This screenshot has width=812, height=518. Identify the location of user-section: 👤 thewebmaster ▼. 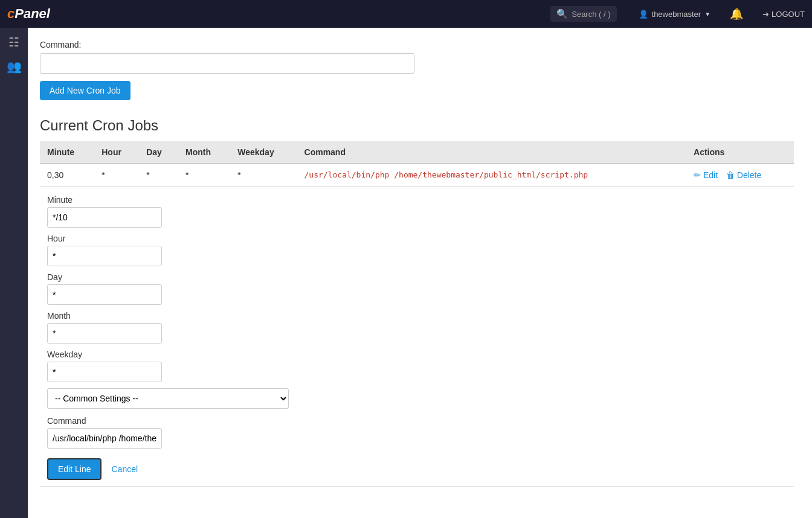
(675, 14).